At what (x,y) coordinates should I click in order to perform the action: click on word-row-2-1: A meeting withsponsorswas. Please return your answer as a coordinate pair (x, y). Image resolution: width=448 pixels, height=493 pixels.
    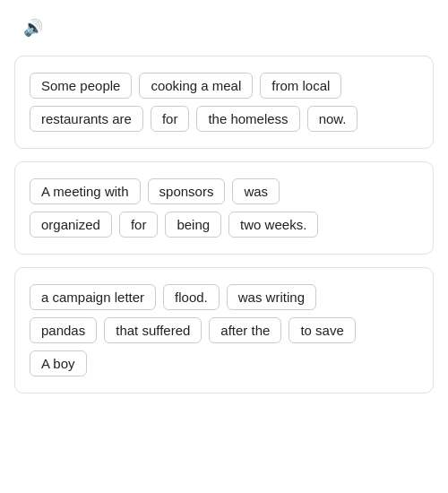
    Looking at the image, I should click on (224, 192).